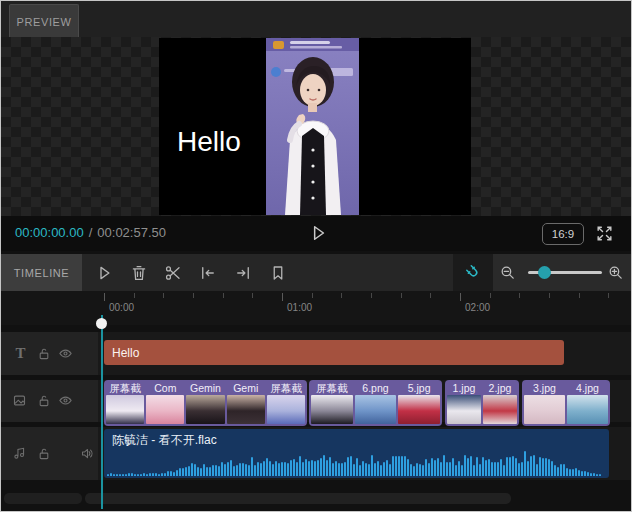  I want to click on jump-to-start-icon, so click(208, 272).